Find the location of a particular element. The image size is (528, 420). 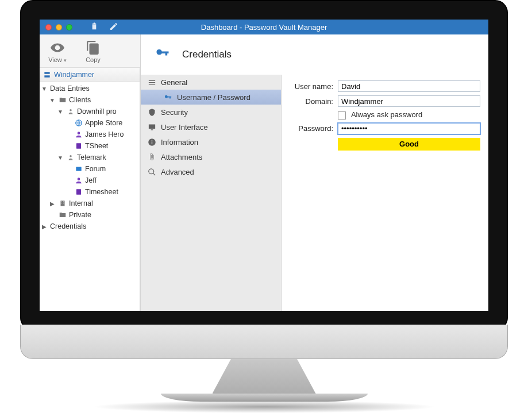

tree-apple-store: Apple Store is located at coordinates (90, 123).